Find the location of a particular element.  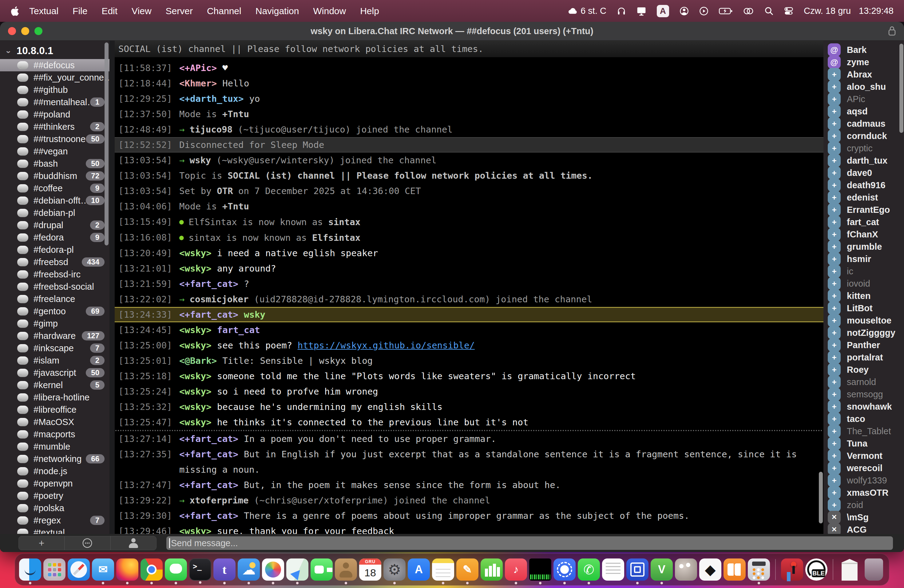

user-list-item-snowhawk: +snowhawk is located at coordinates (864, 406).